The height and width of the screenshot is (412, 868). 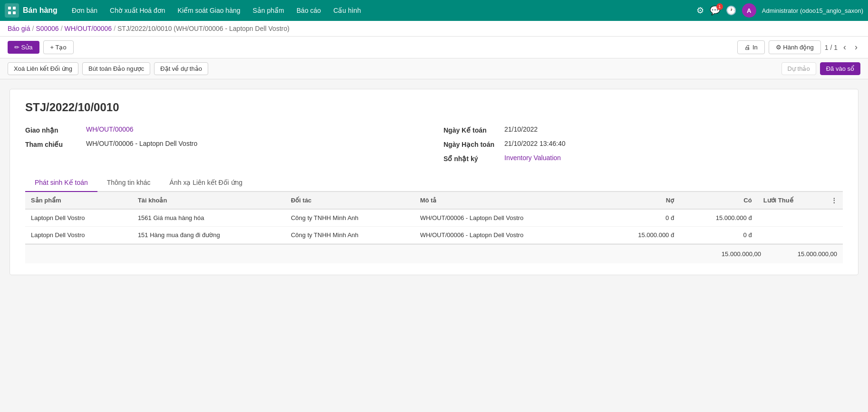 What do you see at coordinates (54, 130) in the screenshot?
I see `giao-nhan-label: Giao nhận` at bounding box center [54, 130].